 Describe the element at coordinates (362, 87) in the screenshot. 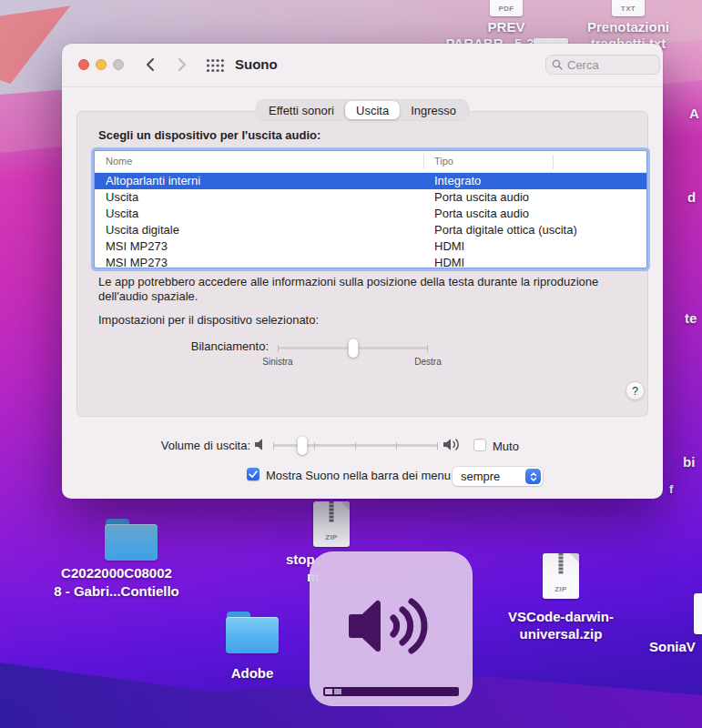

I see `toolbar-separator` at that location.